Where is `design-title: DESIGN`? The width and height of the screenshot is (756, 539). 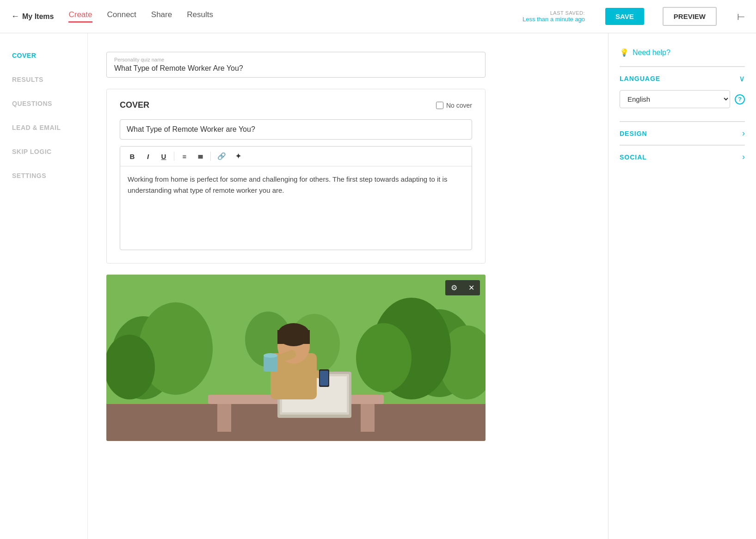
design-title: DESIGN is located at coordinates (633, 134).